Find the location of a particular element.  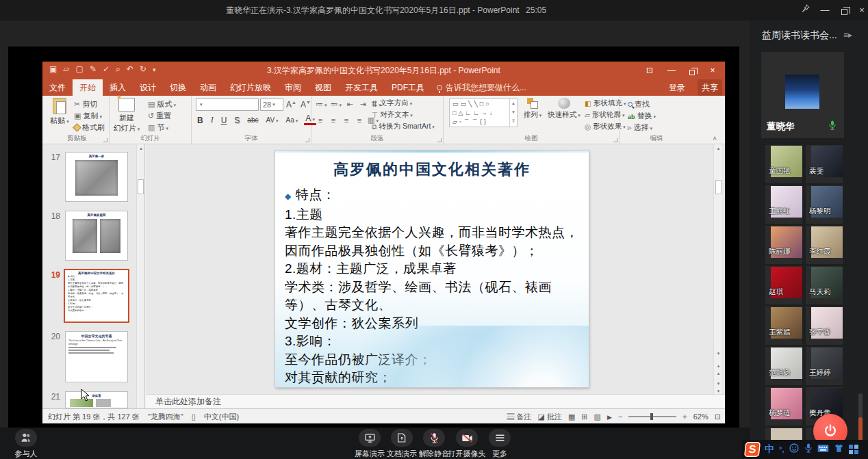

decrease-indent-button is located at coordinates (350, 104).